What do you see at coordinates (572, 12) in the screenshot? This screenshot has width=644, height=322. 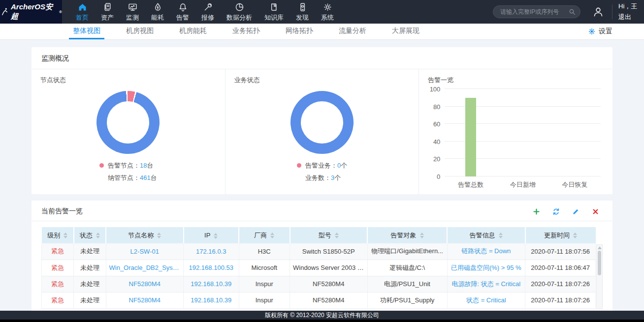 I see `search-icon` at bounding box center [572, 12].